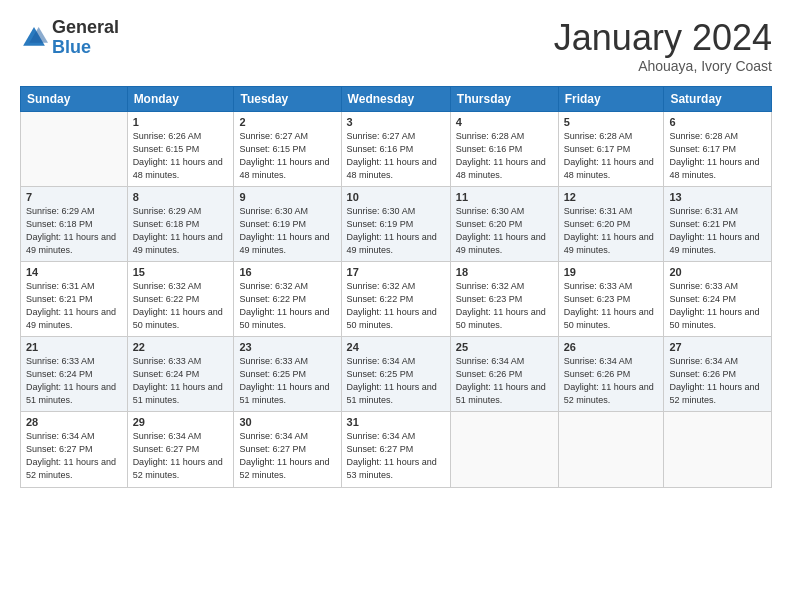  What do you see at coordinates (663, 66) in the screenshot?
I see `location-subtitle: Ahouaya, Ivory Coast` at bounding box center [663, 66].